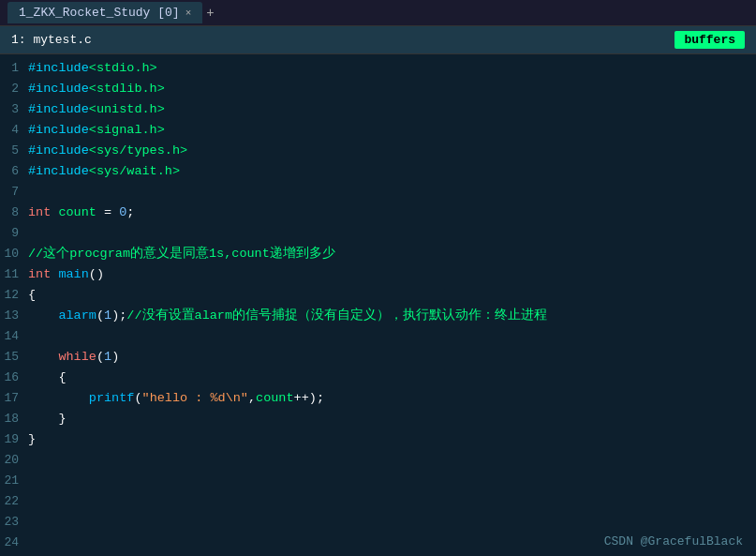 The height and width of the screenshot is (556, 756). Describe the element at coordinates (378, 89) in the screenshot. I see `code-line: 2#include<stdlib.h>` at that location.